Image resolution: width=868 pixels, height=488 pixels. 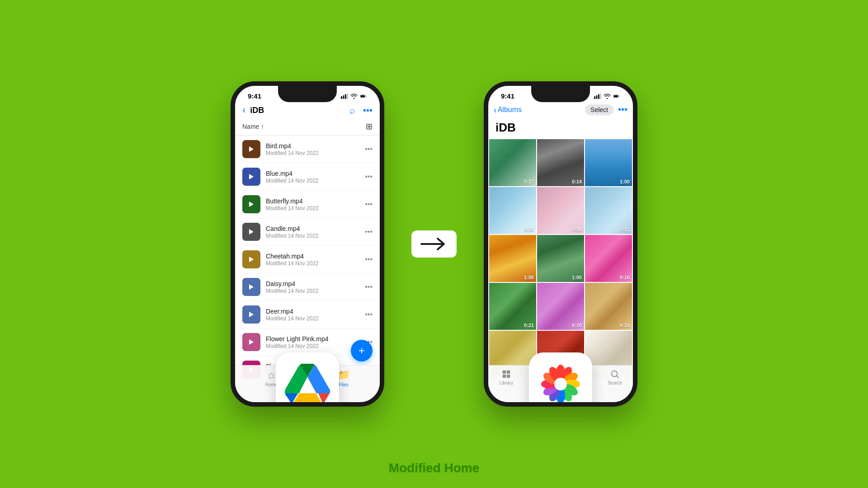 What do you see at coordinates (513, 258) in the screenshot?
I see `photo-cell-7: 1:00` at bounding box center [513, 258].